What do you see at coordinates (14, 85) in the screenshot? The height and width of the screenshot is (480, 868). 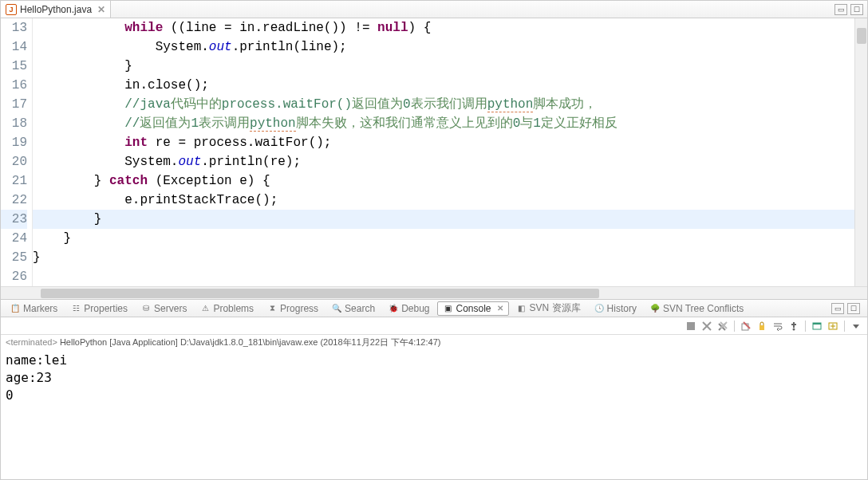 I see `line-number: 16` at bounding box center [14, 85].